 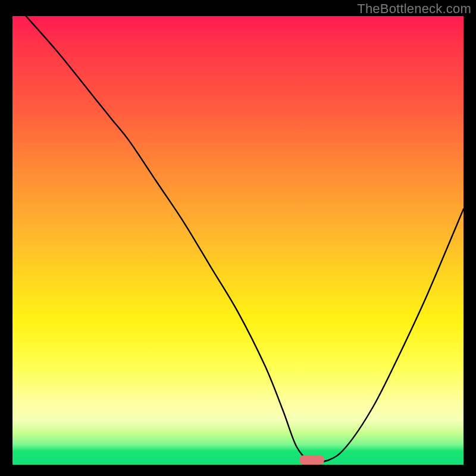 What do you see at coordinates (312, 460) in the screenshot?
I see `optimal-point-marker` at bounding box center [312, 460].